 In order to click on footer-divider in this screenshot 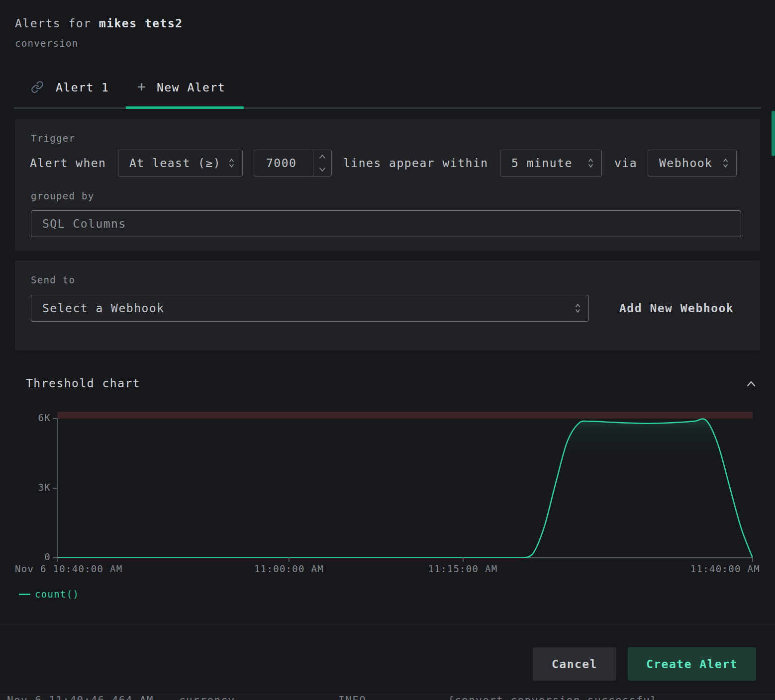, I will do `click(388, 624)`.